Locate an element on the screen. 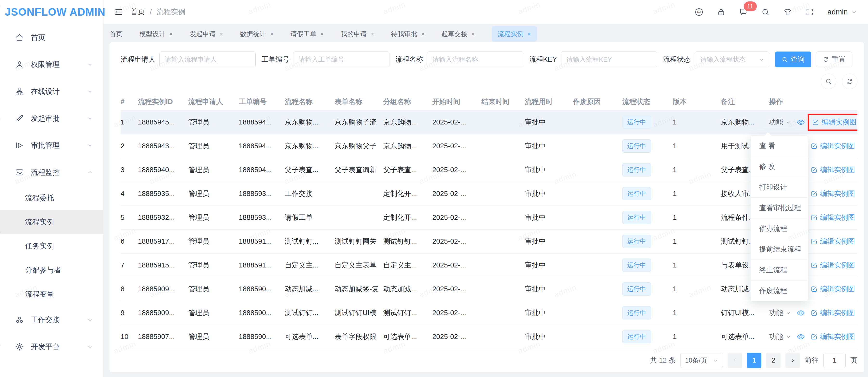 The width and height of the screenshot is (868, 377). process-monitor-submenu: 流程委托 流程实例 任务实例 分配参与者 流程变量 is located at coordinates (52, 246).